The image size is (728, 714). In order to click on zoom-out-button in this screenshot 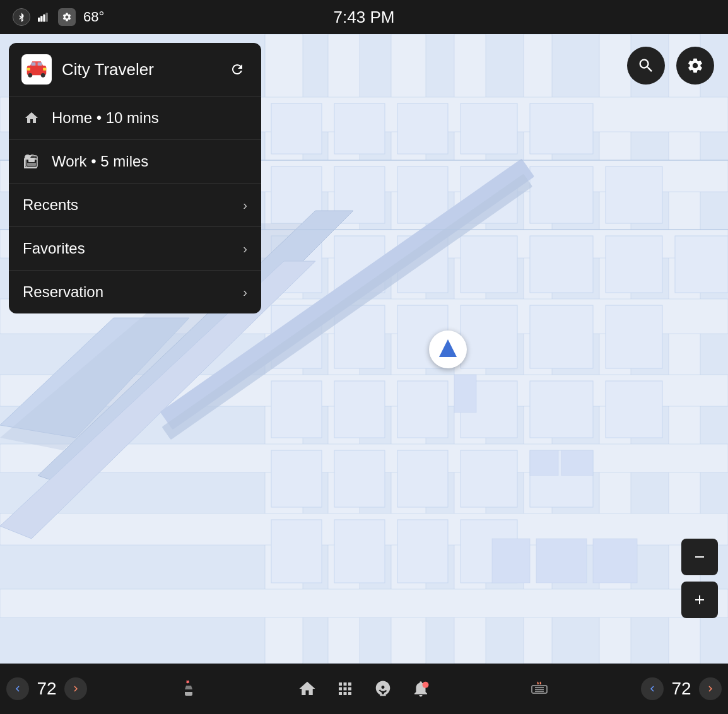, I will do `click(700, 557)`.